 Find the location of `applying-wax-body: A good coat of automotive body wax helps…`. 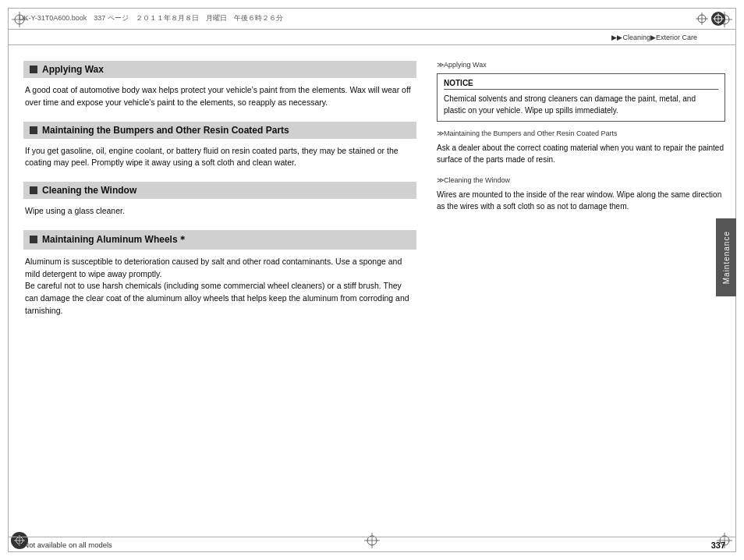

applying-wax-body: A good coat of automotive body wax helps… is located at coordinates (220, 97).